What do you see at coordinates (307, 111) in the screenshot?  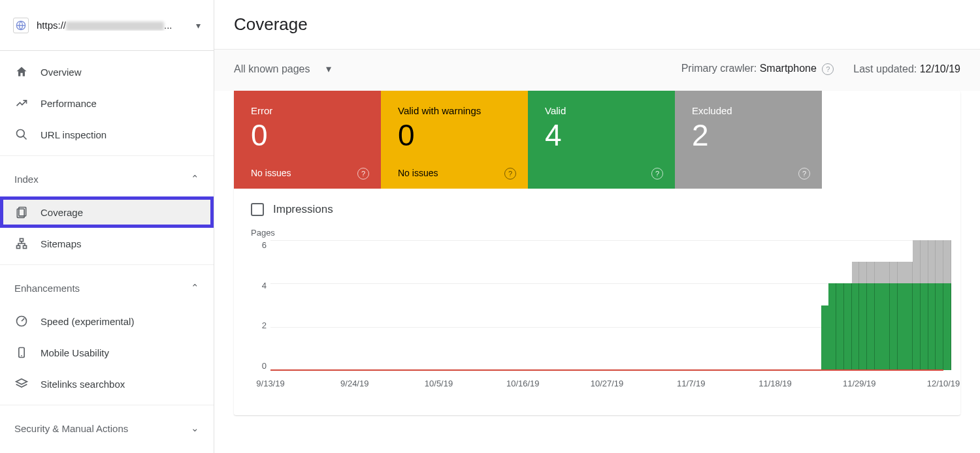 I see `tile-label: Error` at bounding box center [307, 111].